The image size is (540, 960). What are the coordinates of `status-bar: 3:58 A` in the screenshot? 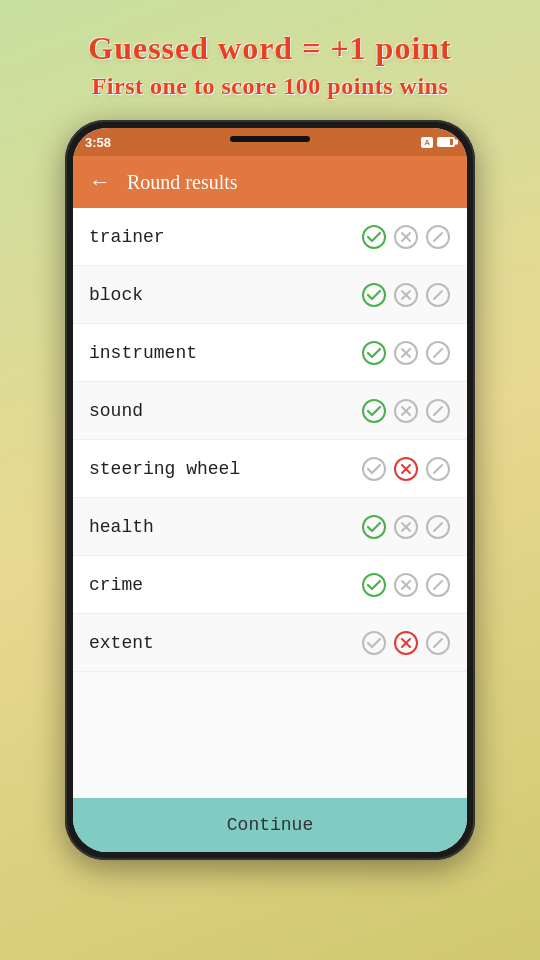 It's located at (270, 142).